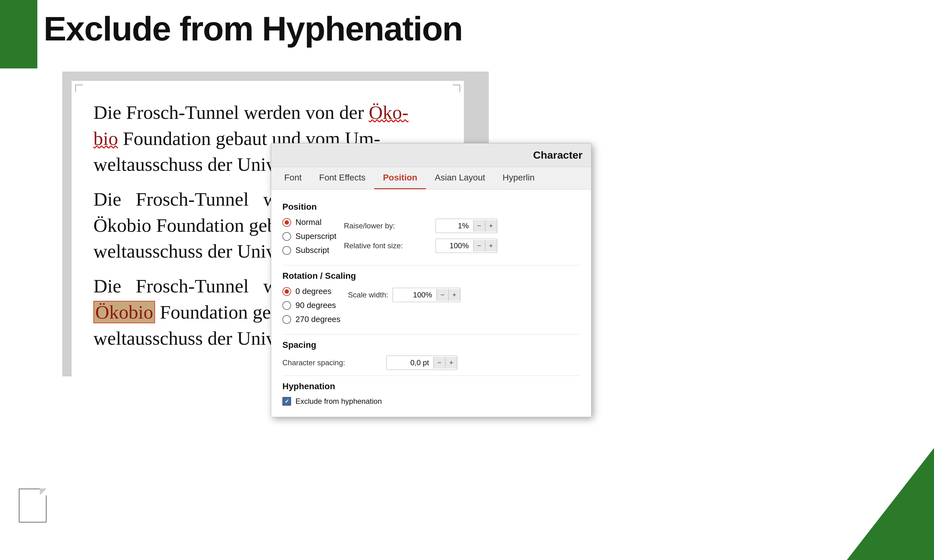 The image size is (934, 560). Describe the element at coordinates (467, 226) in the screenshot. I see `raise-lower-spinbox: − +` at that location.